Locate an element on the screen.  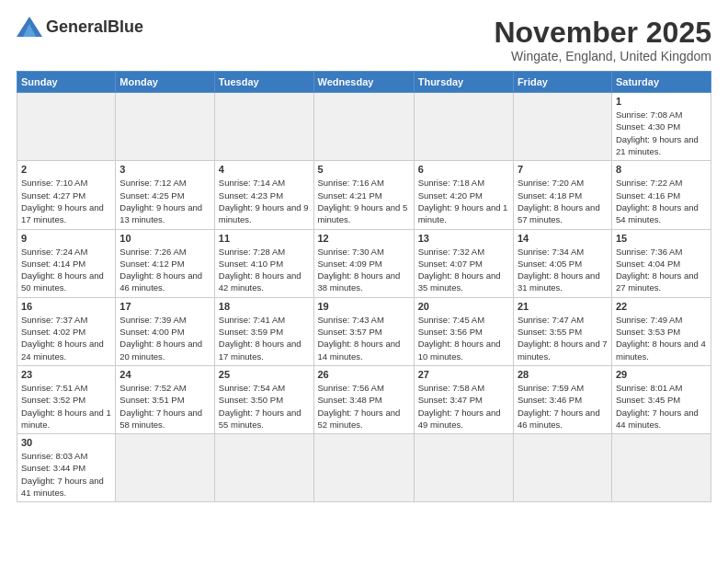
week-row-2: 9Sunrise: 7:24 AMSunset: 4:14 PMDaylight… is located at coordinates (364, 263).